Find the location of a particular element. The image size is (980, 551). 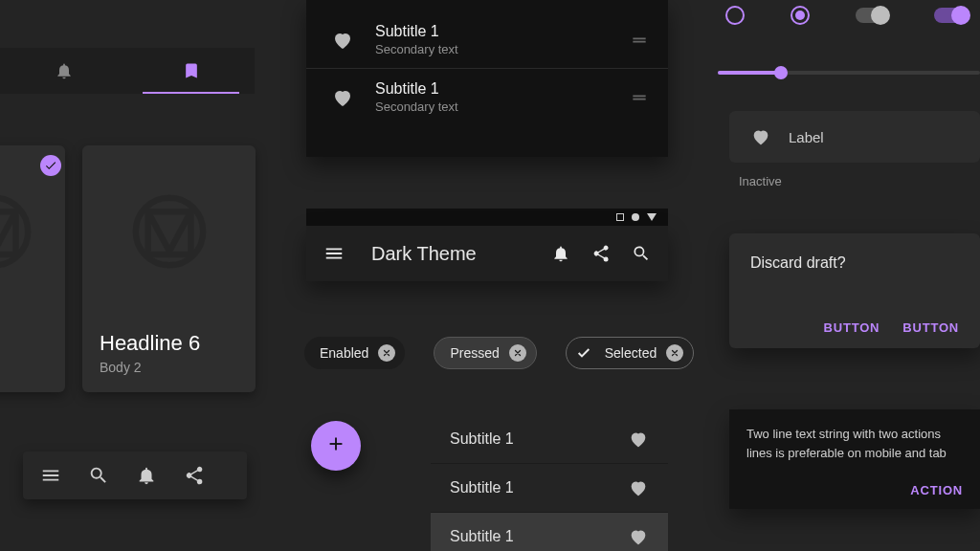

label-chip: Label is located at coordinates (855, 137).